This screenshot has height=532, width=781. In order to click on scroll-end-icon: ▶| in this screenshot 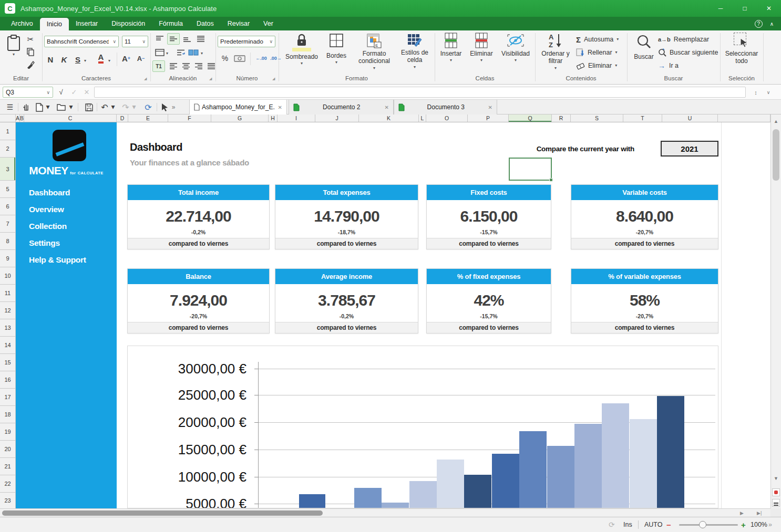, I will do `click(759, 513)`.